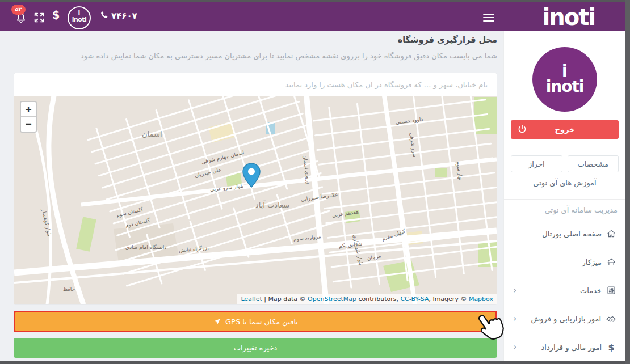 This screenshot has height=364, width=630. Describe the element at coordinates (285, 299) in the screenshot. I see `attrib-text: | Map data ©` at that location.